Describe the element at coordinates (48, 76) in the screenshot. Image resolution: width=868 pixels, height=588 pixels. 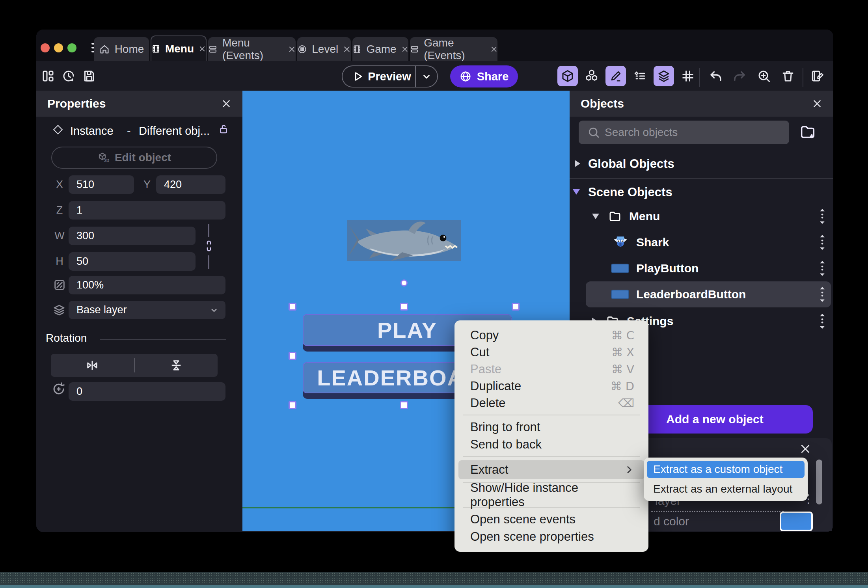
I see `project-manager-icon` at that location.